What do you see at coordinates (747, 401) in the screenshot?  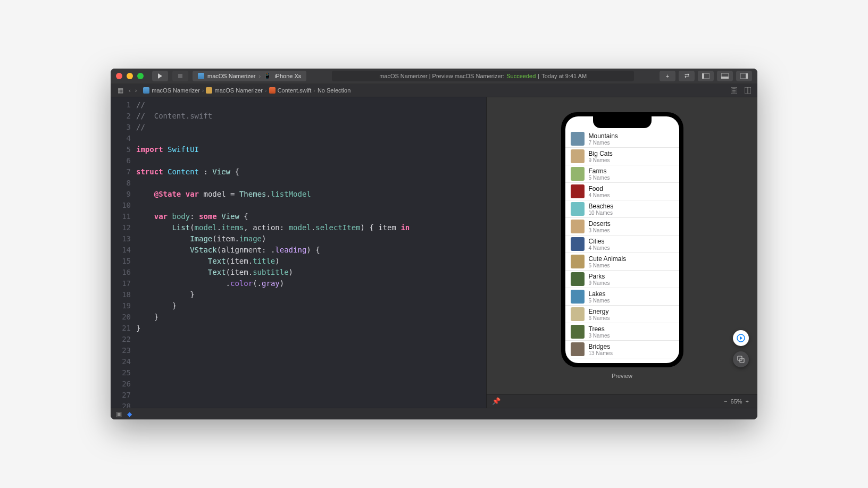 I see `zoom-in-button: +` at bounding box center [747, 401].